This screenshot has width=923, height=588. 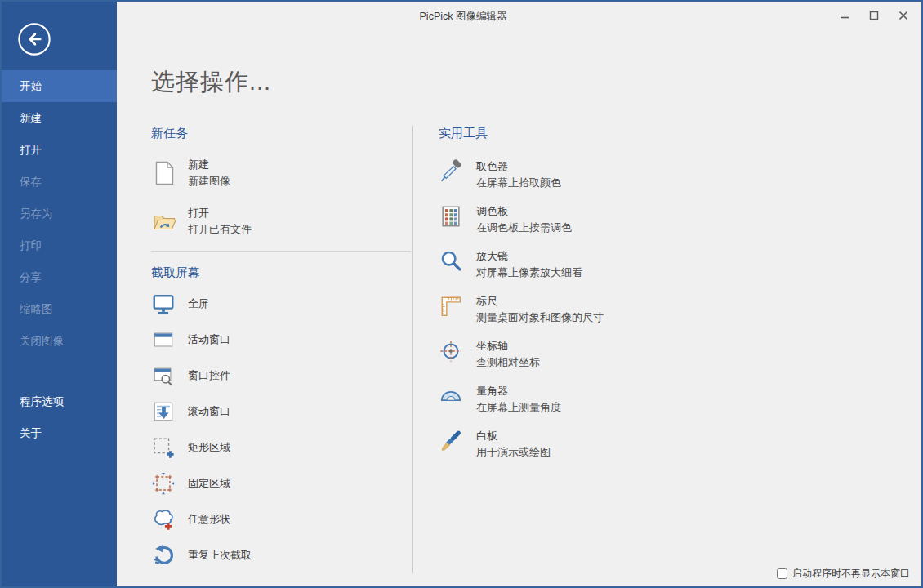 I want to click on dont-show-again-checkbox, so click(x=783, y=573).